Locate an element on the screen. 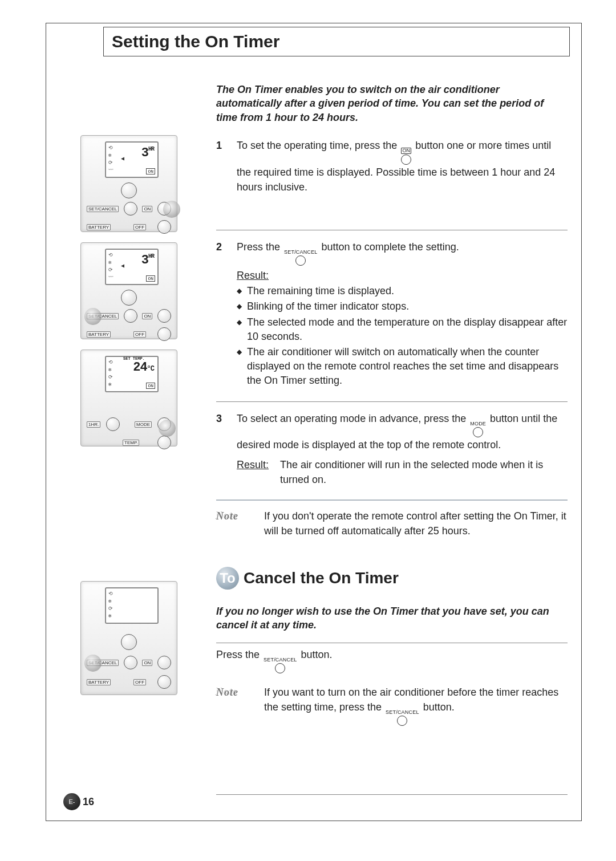 The height and width of the screenshot is (861, 616). hr-label: 1HR. is located at coordinates (94, 424).